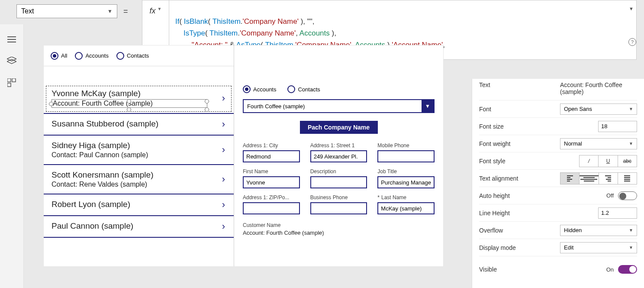  What do you see at coordinates (406, 197) in the screenshot?
I see `field-label: *Last Name` at bounding box center [406, 197].